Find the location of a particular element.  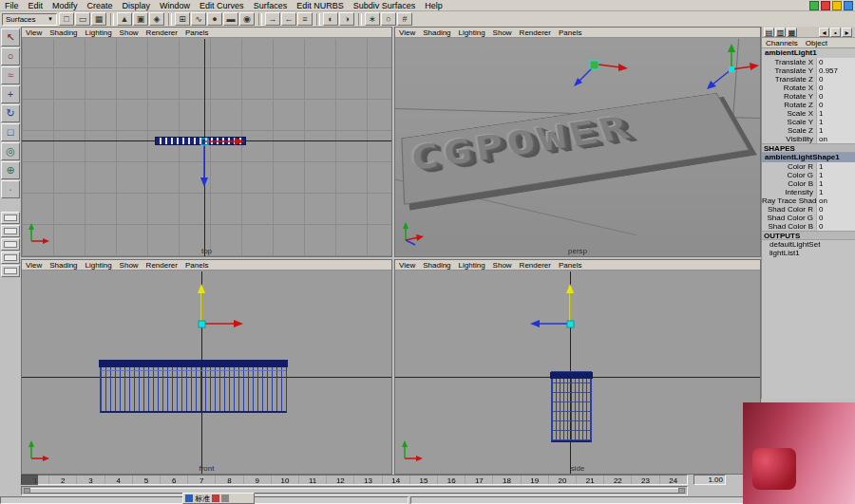

snap-to-point-icon: ● is located at coordinates (215, 19).